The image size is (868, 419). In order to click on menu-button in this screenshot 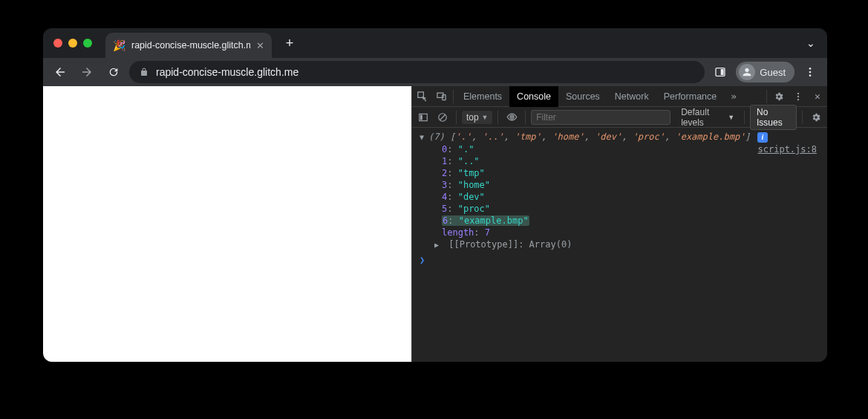, I will do `click(810, 72)`.